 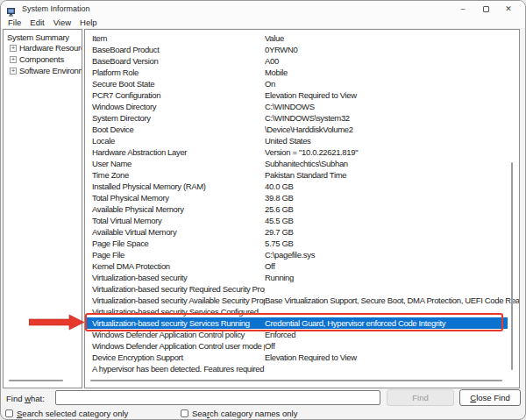 What do you see at coordinates (175, 221) in the screenshot?
I see `item-cell: Total Virtual Memory` at bounding box center [175, 221].